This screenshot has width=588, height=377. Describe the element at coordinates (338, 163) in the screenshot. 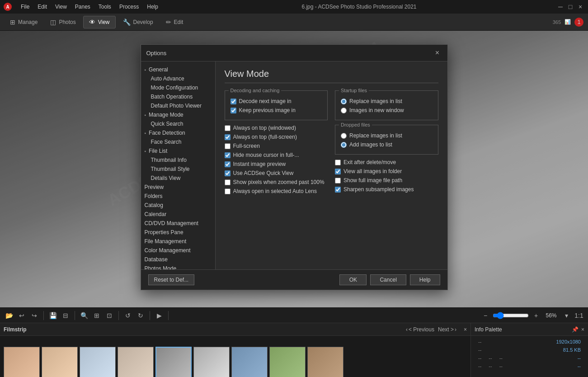

I see `exit-after-delete-checkbox` at that location.